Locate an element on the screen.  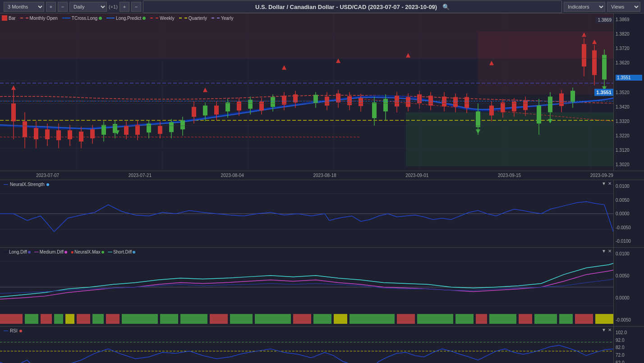
diff-level-1: 0.0100 is located at coordinates (629, 254).